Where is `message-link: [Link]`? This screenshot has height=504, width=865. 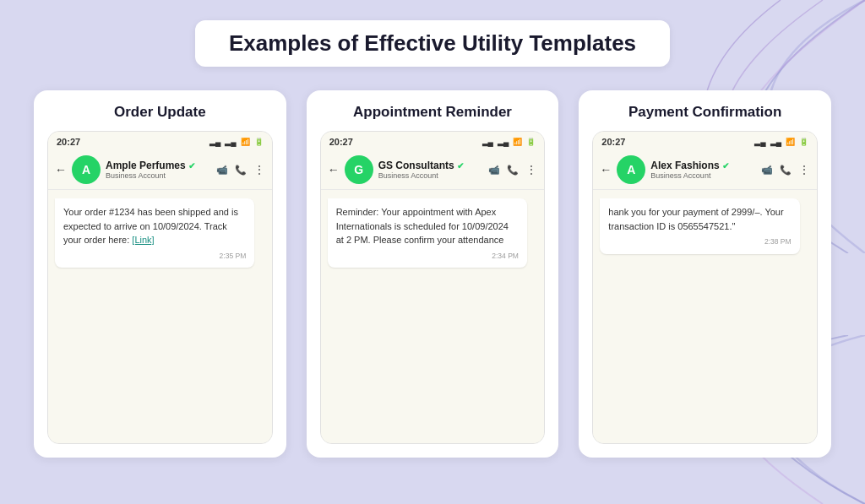
message-link: [Link] is located at coordinates (143, 240).